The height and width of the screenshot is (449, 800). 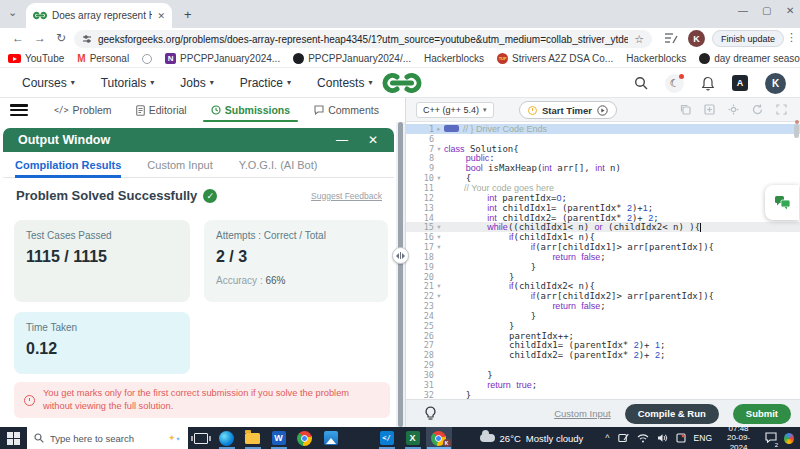 What do you see at coordinates (603, 355) in the screenshot?
I see `code-line: 28 childIdx2= (parentIdx* 2)+ 2;` at bounding box center [603, 355].